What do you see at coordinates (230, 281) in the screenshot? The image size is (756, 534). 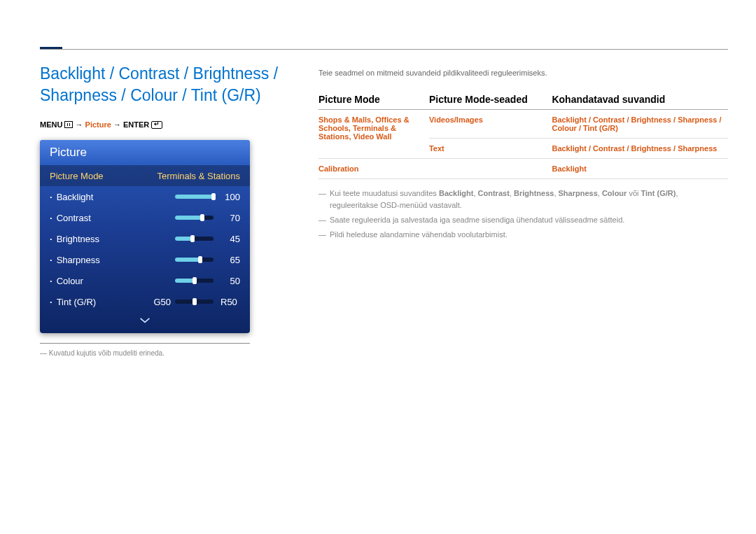 I see `osd-value: 50` at bounding box center [230, 281].